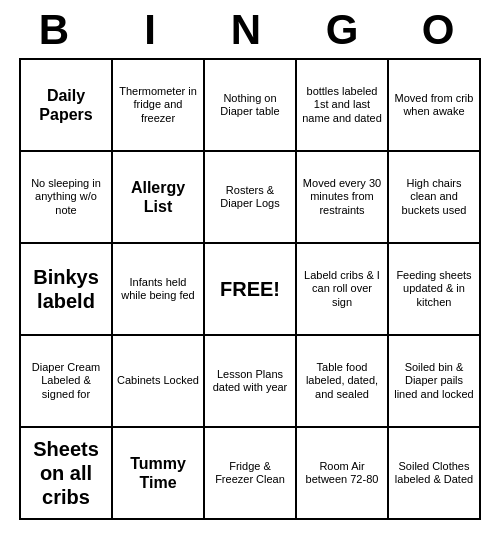 The width and height of the screenshot is (500, 544). What do you see at coordinates (435, 474) in the screenshot?
I see `bingo-cell-24: Soiled Clothes labeled & Dated` at bounding box center [435, 474].